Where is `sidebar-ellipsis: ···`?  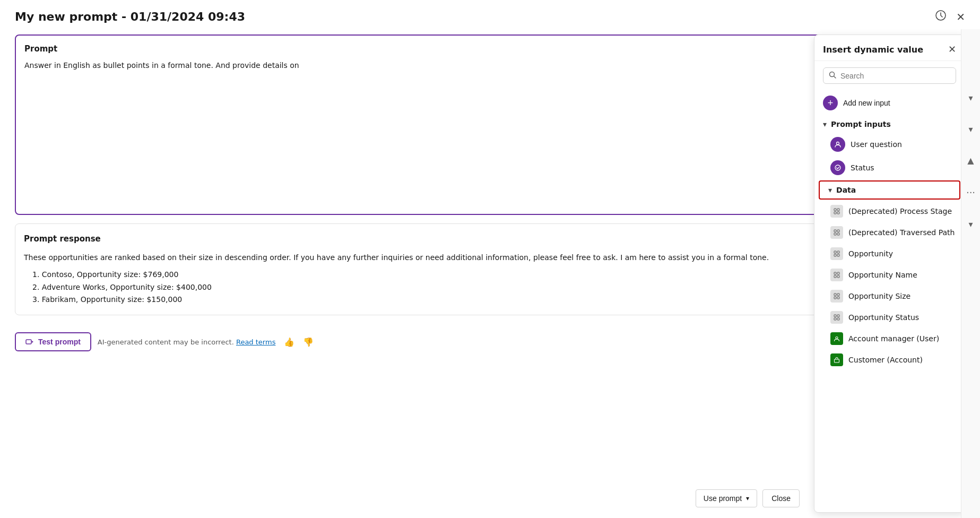 sidebar-ellipsis: ··· is located at coordinates (971, 192).